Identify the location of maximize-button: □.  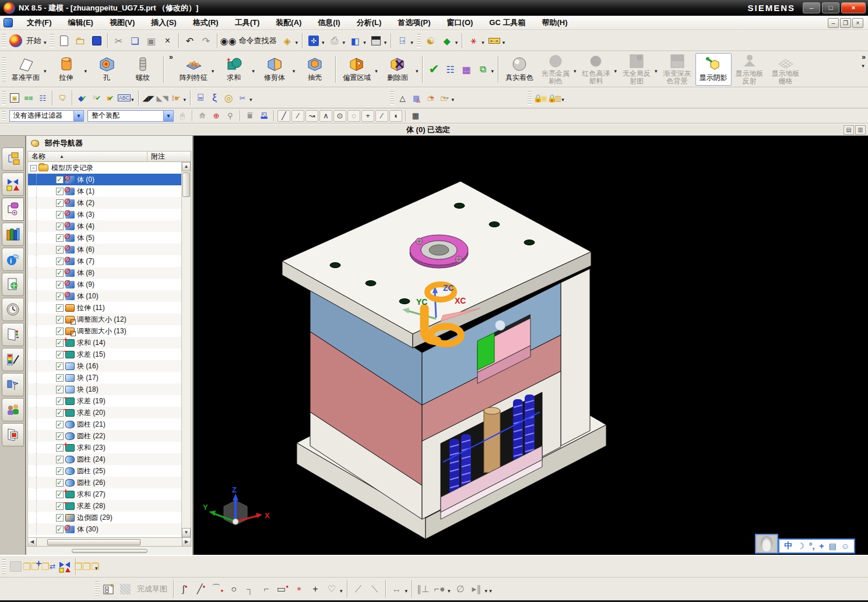
(831, 8).